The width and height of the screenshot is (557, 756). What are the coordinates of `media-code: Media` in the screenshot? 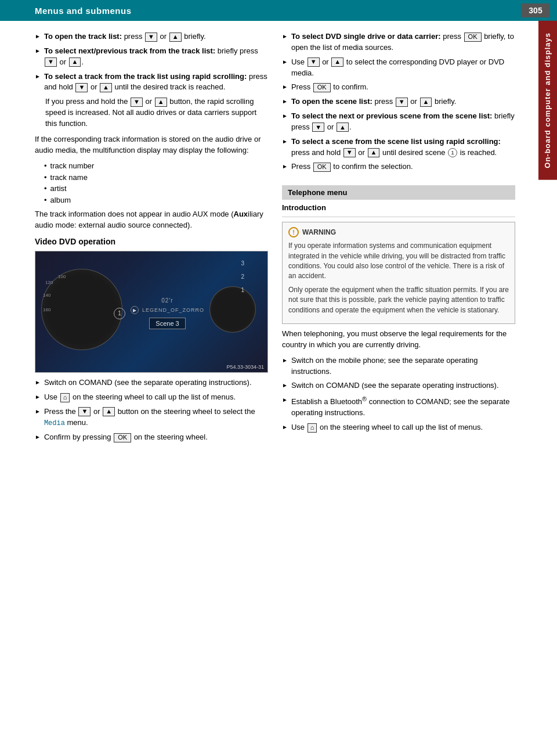 It's located at (55, 423).